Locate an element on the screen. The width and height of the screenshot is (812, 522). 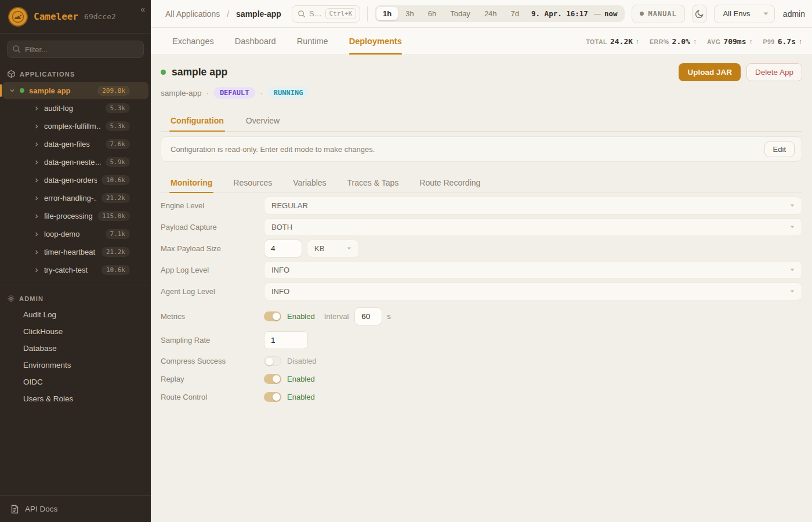
tab-route-recording: Route Recording is located at coordinates (450, 183).